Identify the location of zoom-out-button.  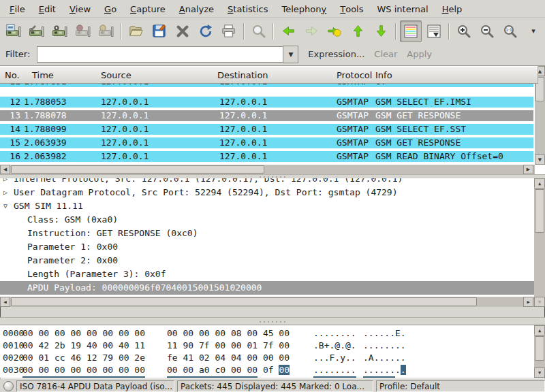
(487, 31).